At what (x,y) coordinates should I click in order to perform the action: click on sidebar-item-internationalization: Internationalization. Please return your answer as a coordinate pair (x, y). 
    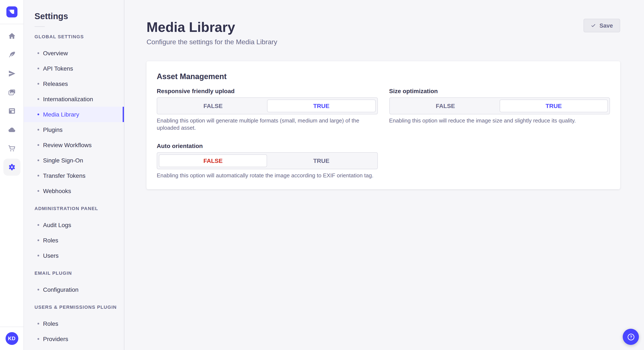
    Looking at the image, I should click on (74, 99).